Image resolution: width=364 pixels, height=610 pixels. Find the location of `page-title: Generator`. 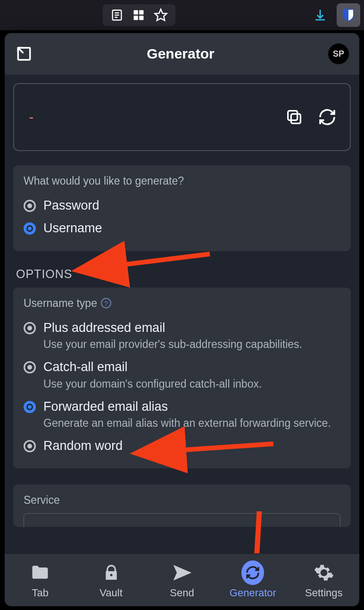

page-title: Generator is located at coordinates (180, 54).